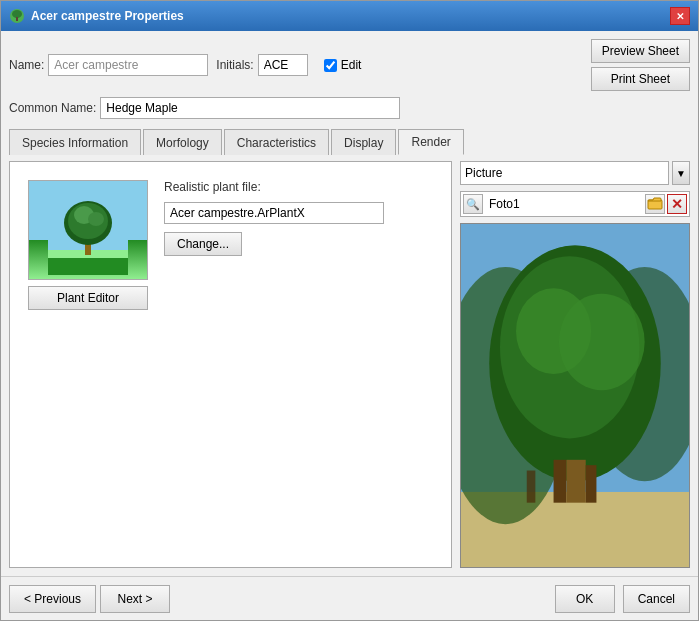 This screenshot has width=699, height=621. What do you see at coordinates (350, 16) in the screenshot?
I see `title-bar: Acer campestre Properties ✕` at bounding box center [350, 16].